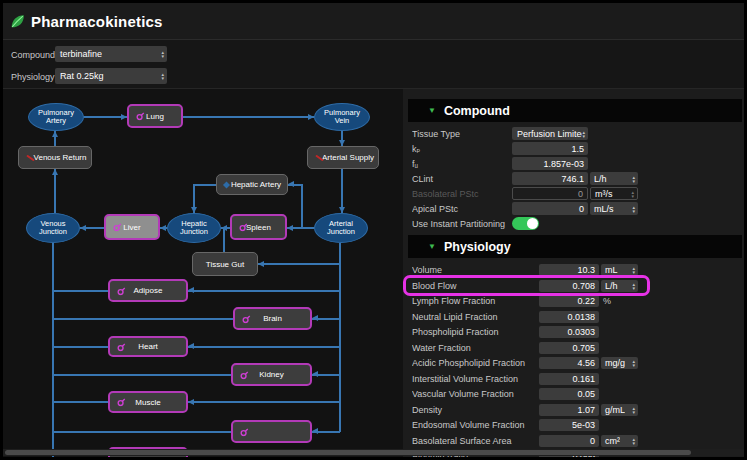  What do you see at coordinates (55, 158) in the screenshot?
I see `node-venous-return: Venous Return` at bounding box center [55, 158].